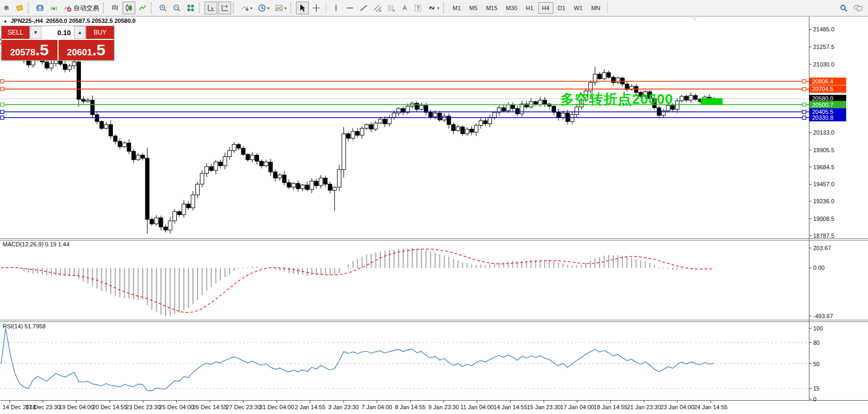 This screenshot has width=868, height=414. I want to click on chart-file-icon, so click(20, 8).